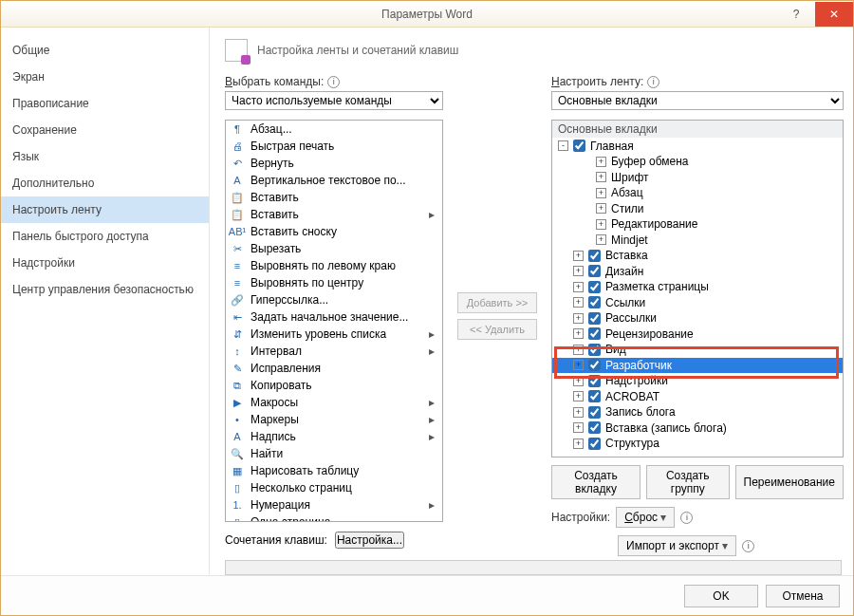 This screenshot has width=854, height=616. Describe the element at coordinates (334, 420) in the screenshot. I see `command-item: •Маркеры▸` at that location.